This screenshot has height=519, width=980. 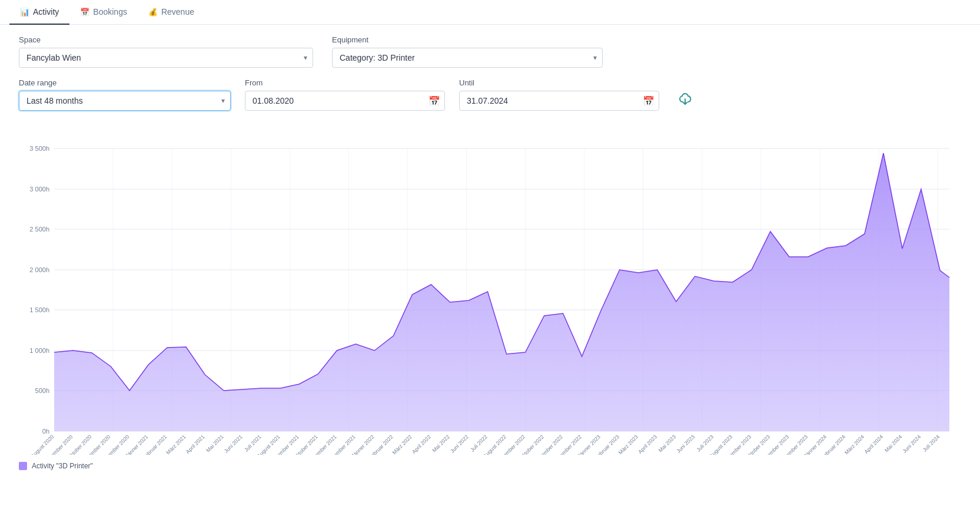 I want to click on svg-text: Juli 2021, so click(x=253, y=443).